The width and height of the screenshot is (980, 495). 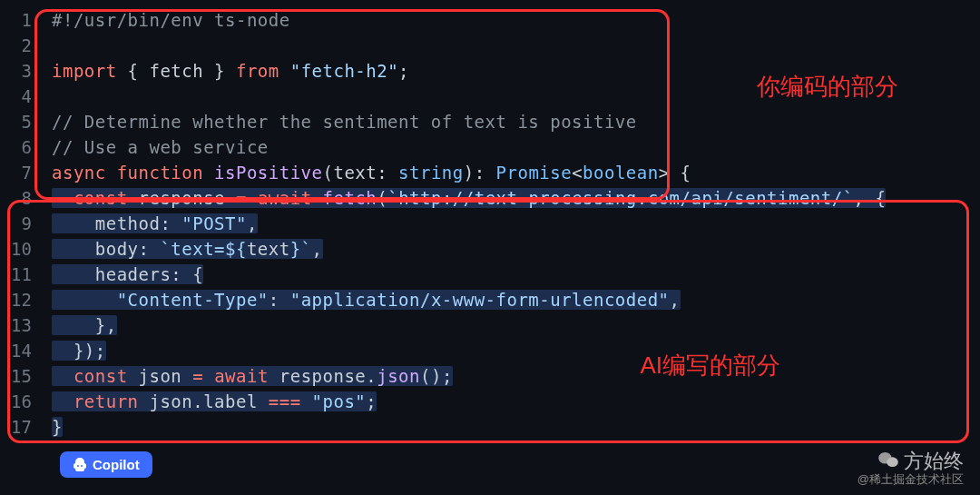 I want to click on line-number: 9, so click(x=20, y=223).